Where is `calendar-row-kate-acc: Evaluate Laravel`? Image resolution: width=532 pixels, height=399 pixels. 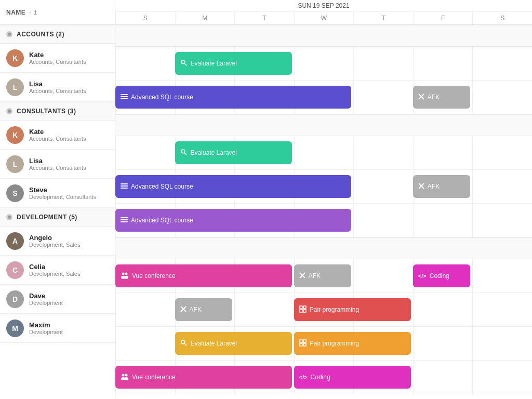
calendar-row-kate-acc: Evaluate Laravel is located at coordinates (324, 63).